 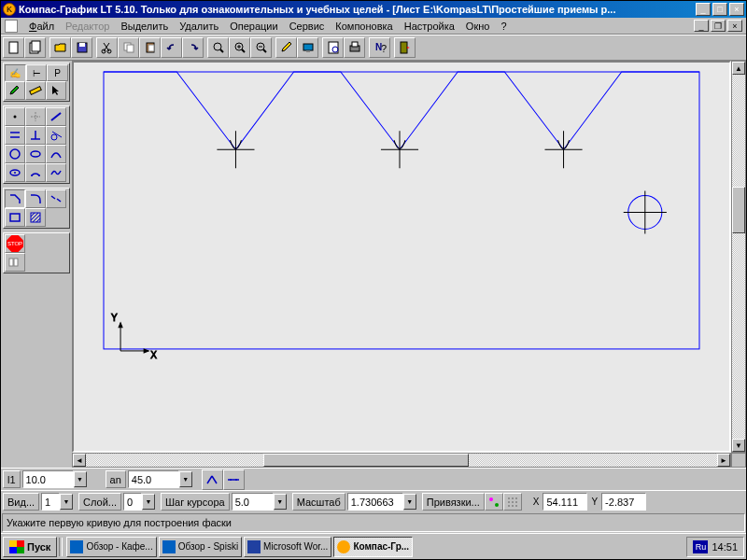 I want to click on param-an-label: an, so click(x=116, y=480).